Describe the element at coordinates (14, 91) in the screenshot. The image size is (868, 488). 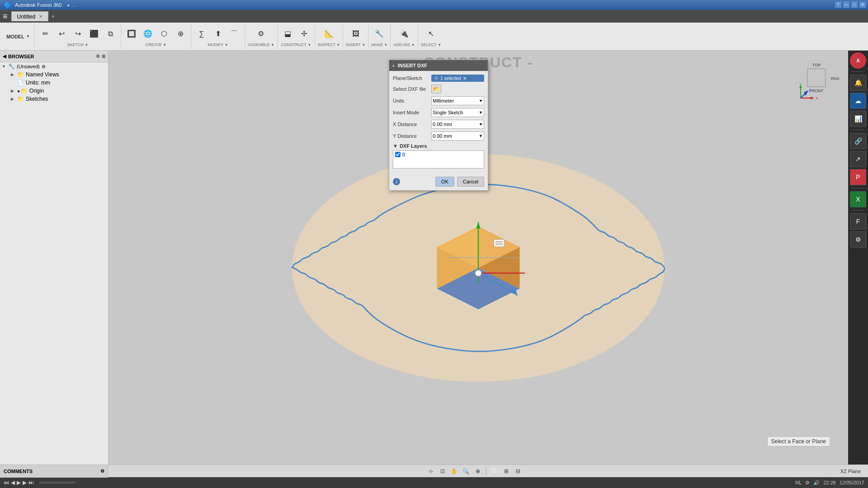
I see `tree-arrow-origin: ▶` at that location.